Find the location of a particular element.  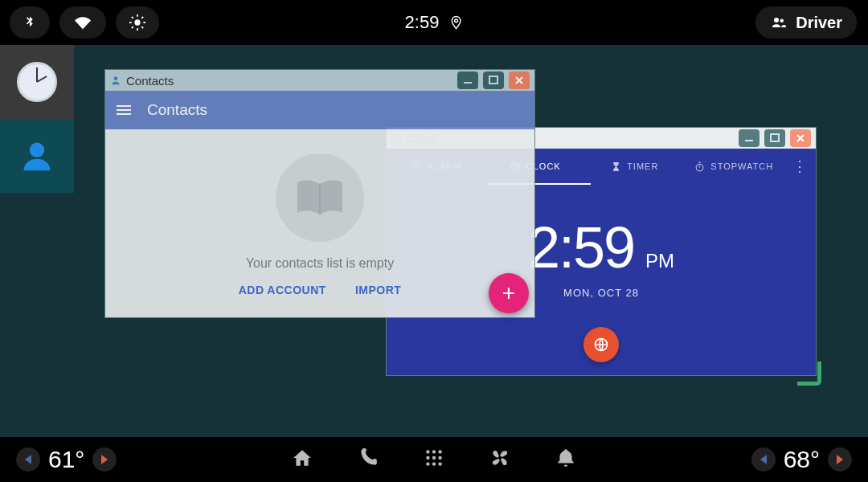

contacts-close-button is located at coordinates (519, 80).